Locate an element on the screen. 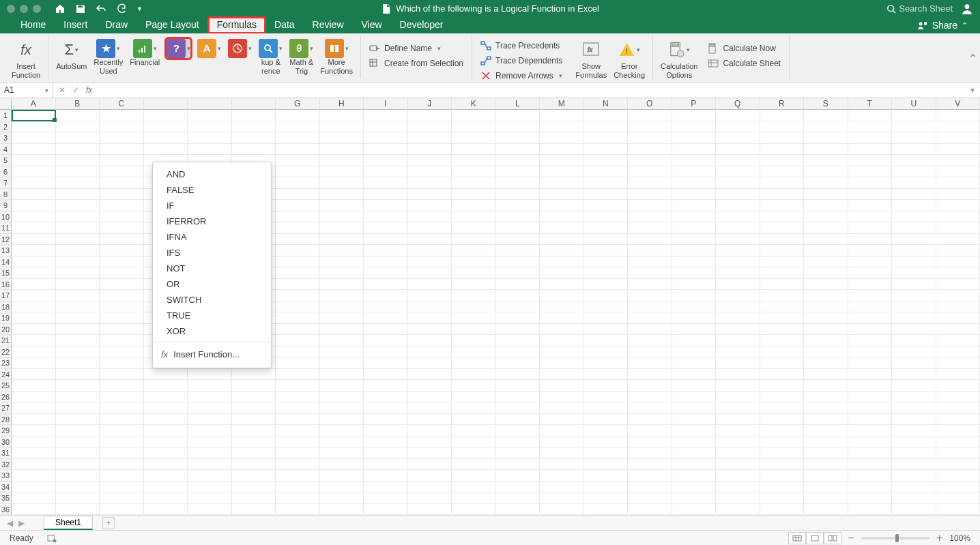 This screenshot has width=980, height=545. row-header: 19 is located at coordinates (5, 318).